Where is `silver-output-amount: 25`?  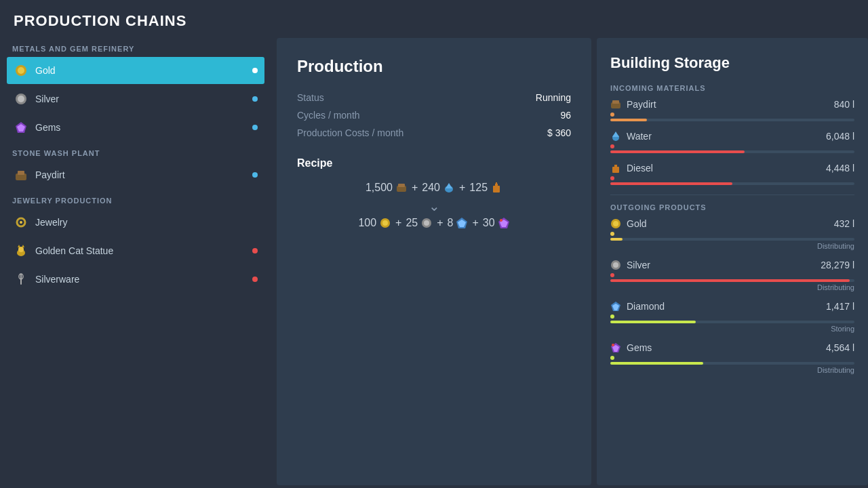 silver-output-amount: 25 is located at coordinates (412, 223).